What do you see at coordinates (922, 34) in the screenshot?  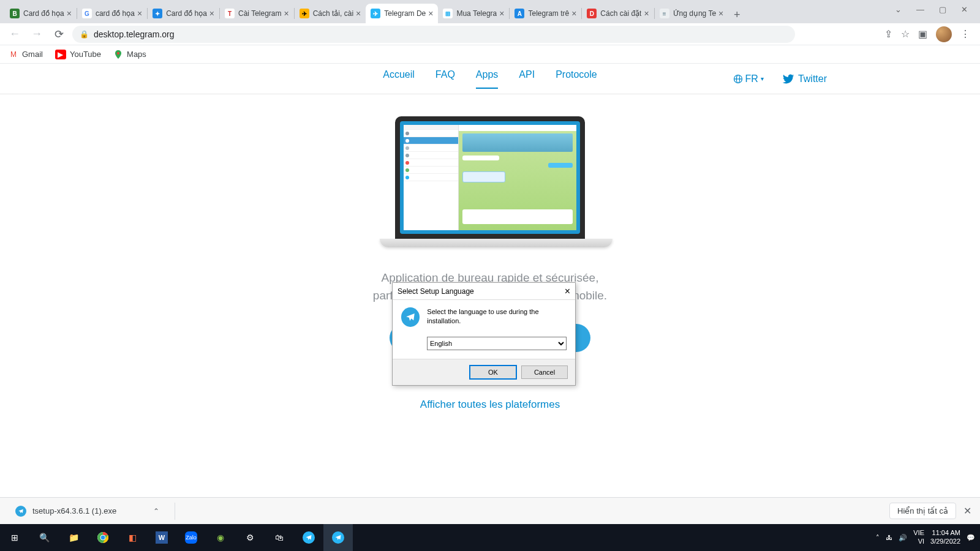 I see `sidepanel-icon: ▣` at bounding box center [922, 34].